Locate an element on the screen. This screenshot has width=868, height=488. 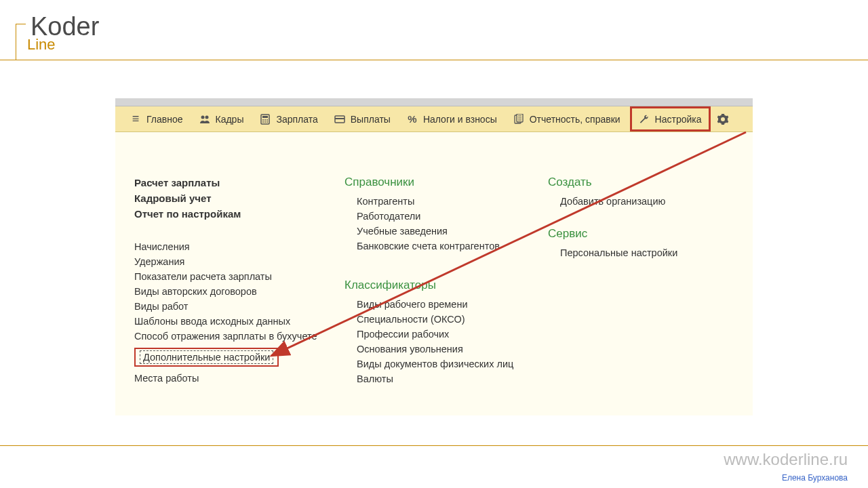
toolbar-label: Зарплата is located at coordinates (297, 119).